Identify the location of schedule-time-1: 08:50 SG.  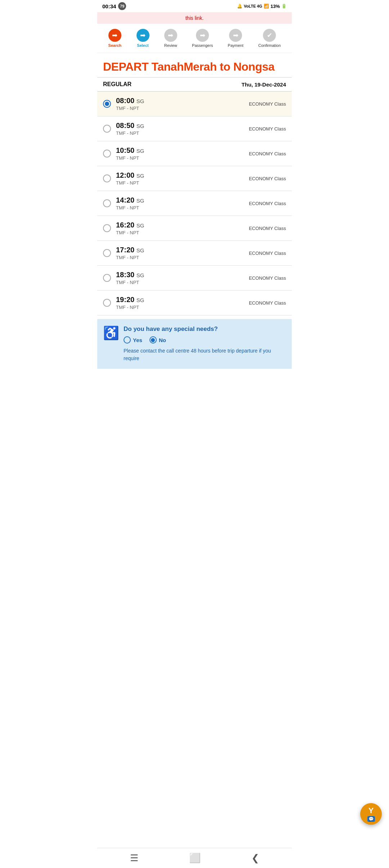
(182, 125).